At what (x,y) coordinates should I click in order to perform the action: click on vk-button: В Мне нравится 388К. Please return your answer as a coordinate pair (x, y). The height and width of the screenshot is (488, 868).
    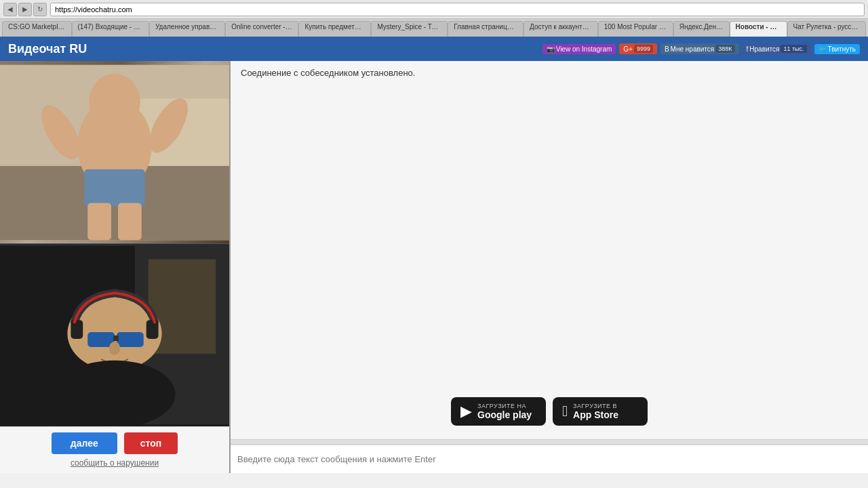
    Looking at the image, I should click on (700, 49).